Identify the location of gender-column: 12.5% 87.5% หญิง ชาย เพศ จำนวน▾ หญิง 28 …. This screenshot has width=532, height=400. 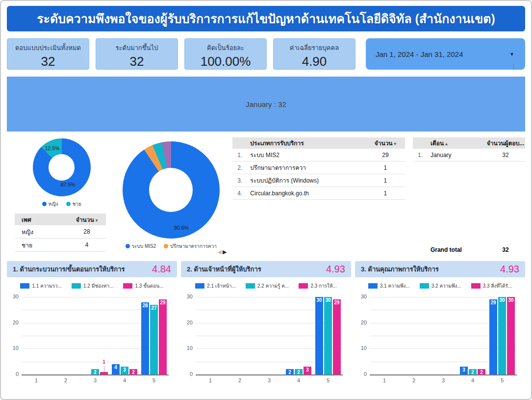
(60, 196).